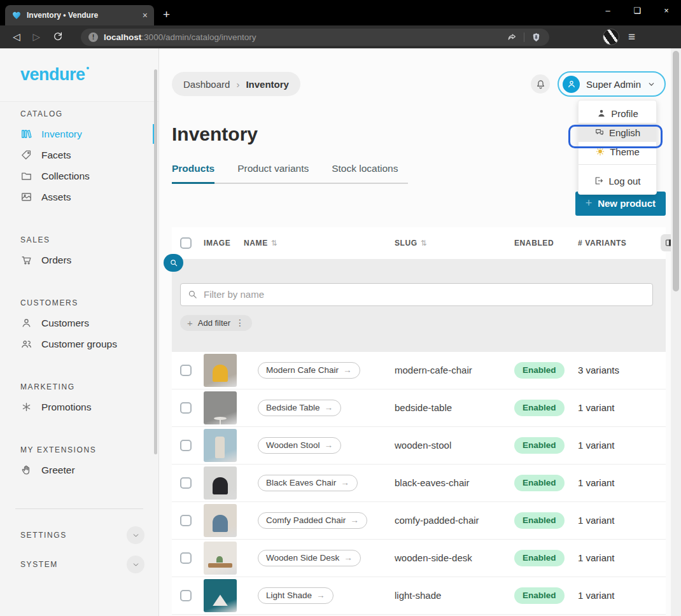  I want to click on users-icon, so click(27, 344).